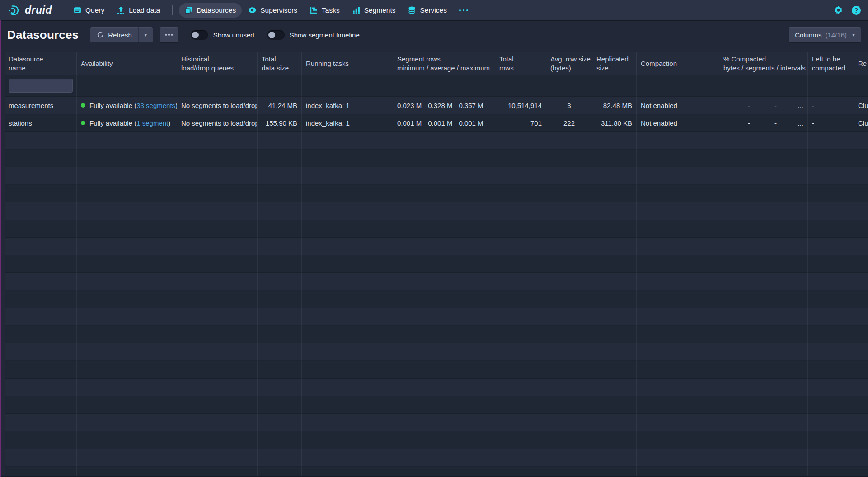 This screenshot has width=868, height=477. What do you see at coordinates (280, 123) in the screenshot?
I see `cell-total_data_size: 155.90 KB` at bounding box center [280, 123].